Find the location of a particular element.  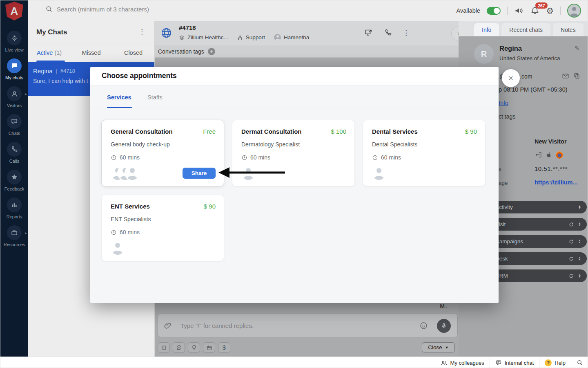

statusbar-search-button is located at coordinates (579, 362).